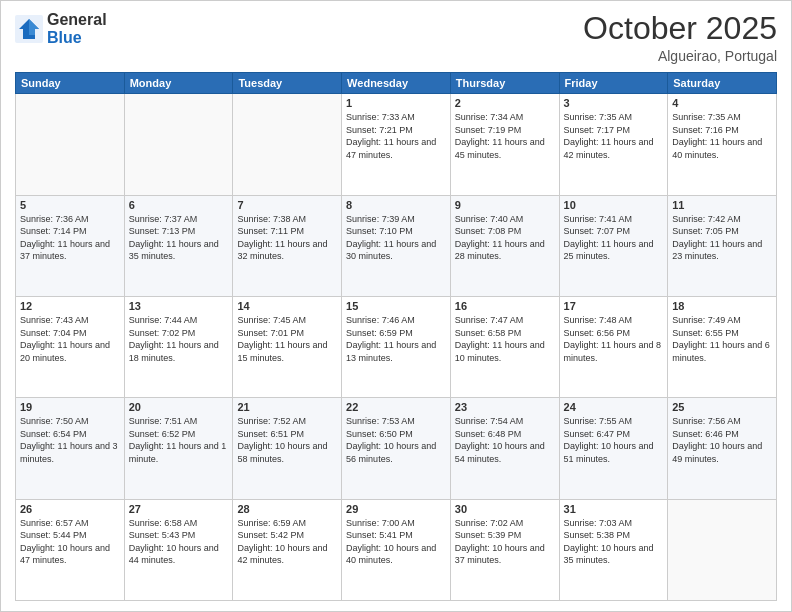  What do you see at coordinates (178, 448) in the screenshot?
I see `calendar-cell-3-1: 20Sunrise: 7:51 AM Sunset: 6:52 PM Dayli…` at bounding box center [178, 448].